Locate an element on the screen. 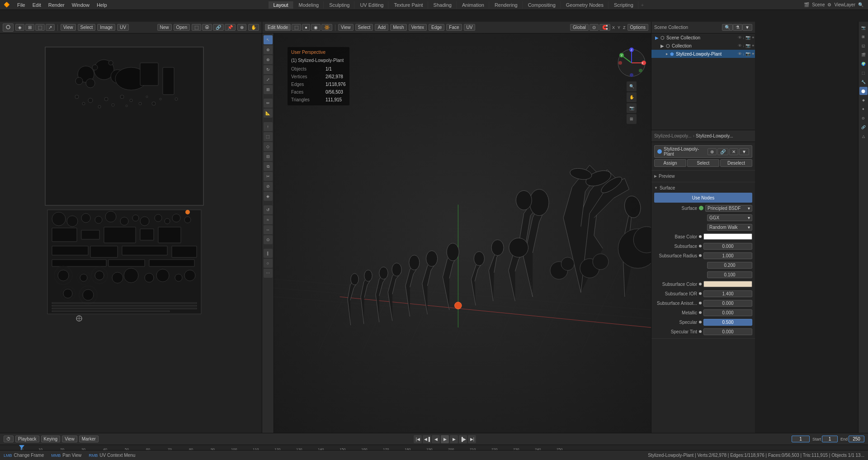 This screenshot has width=868, height=460. select-tool: ↖ is located at coordinates (268, 40).